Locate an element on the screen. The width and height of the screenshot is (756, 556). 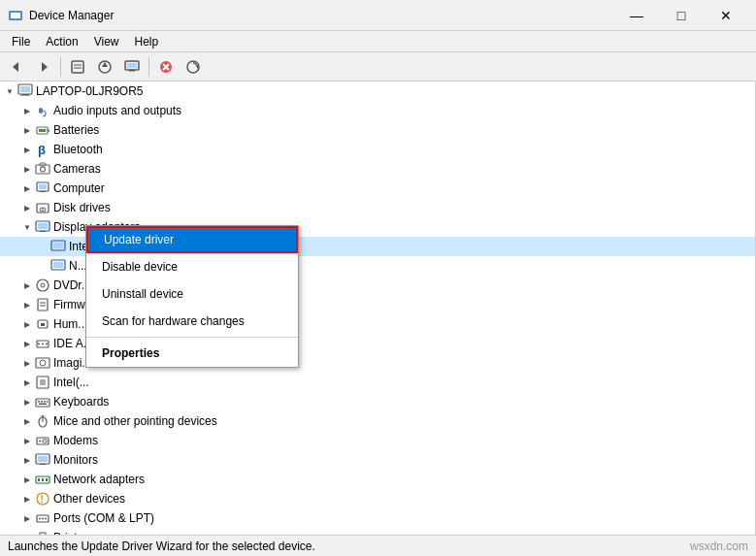
expand-cameras: ▶ is located at coordinates (27, 169).